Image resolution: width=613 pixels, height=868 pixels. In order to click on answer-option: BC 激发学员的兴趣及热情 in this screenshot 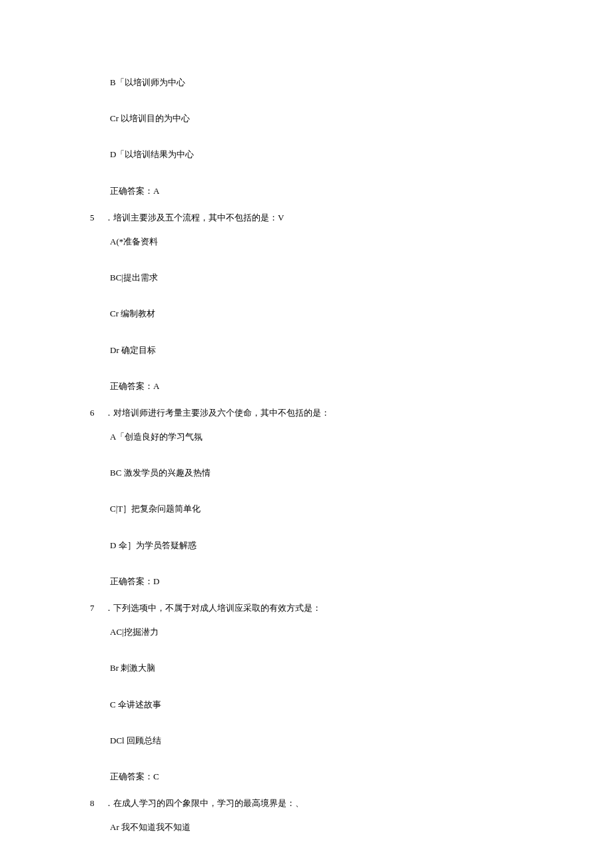, I will do `click(321, 473)`.